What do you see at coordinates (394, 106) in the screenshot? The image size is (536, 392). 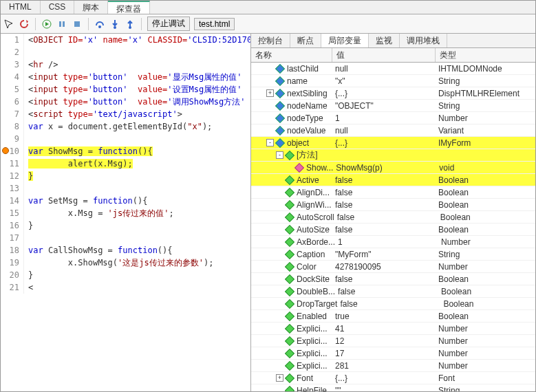 I see `property-row: nodeName"OBJECT"String` at bounding box center [394, 106].